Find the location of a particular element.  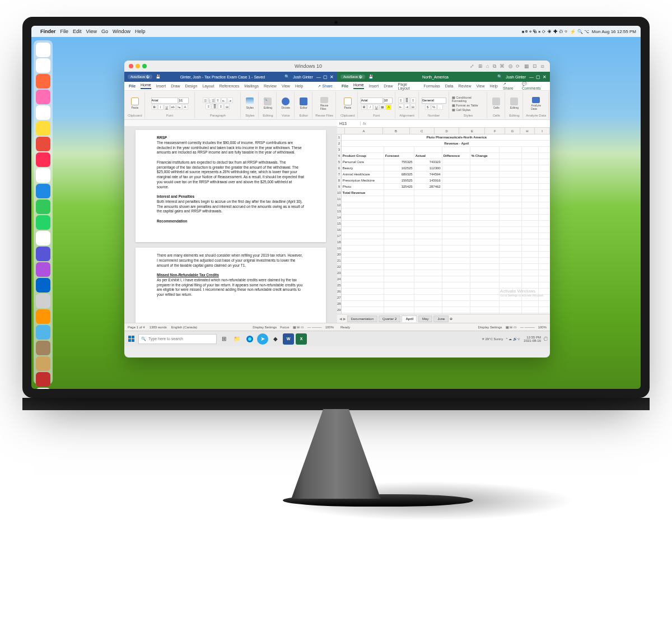

start-button is located at coordinates (132, 339).